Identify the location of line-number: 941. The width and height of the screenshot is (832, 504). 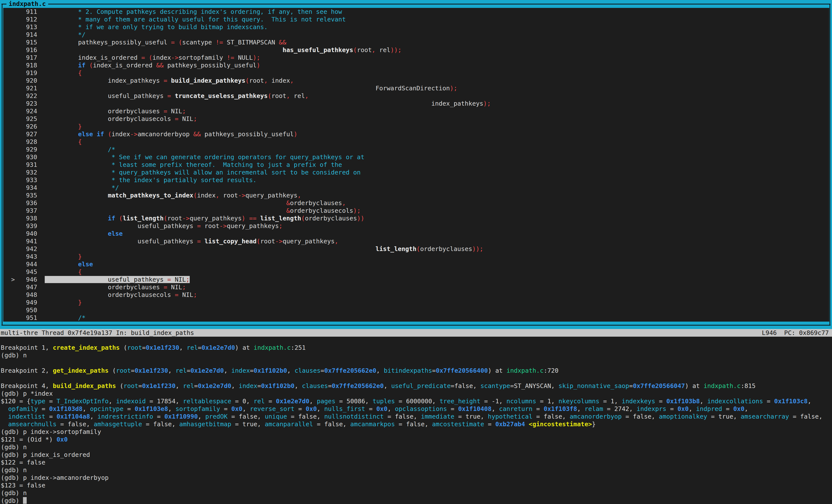
(20, 242).